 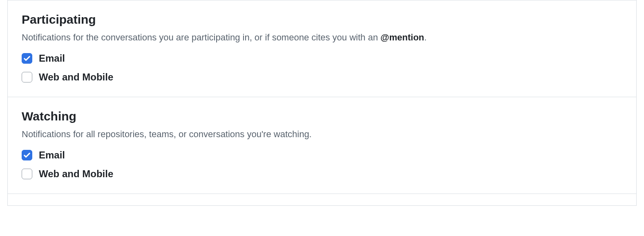 I want to click on participating-email-checkbox, so click(x=27, y=58).